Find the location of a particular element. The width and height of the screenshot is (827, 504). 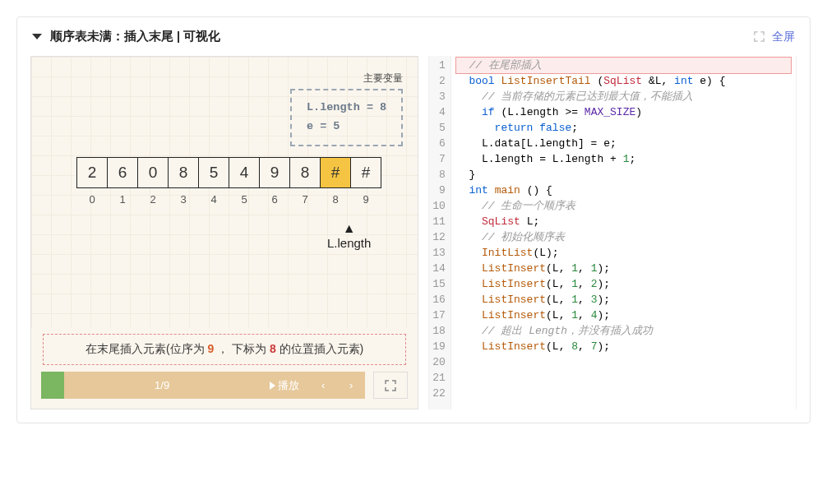

code-line: SqList L; is located at coordinates (623, 222).